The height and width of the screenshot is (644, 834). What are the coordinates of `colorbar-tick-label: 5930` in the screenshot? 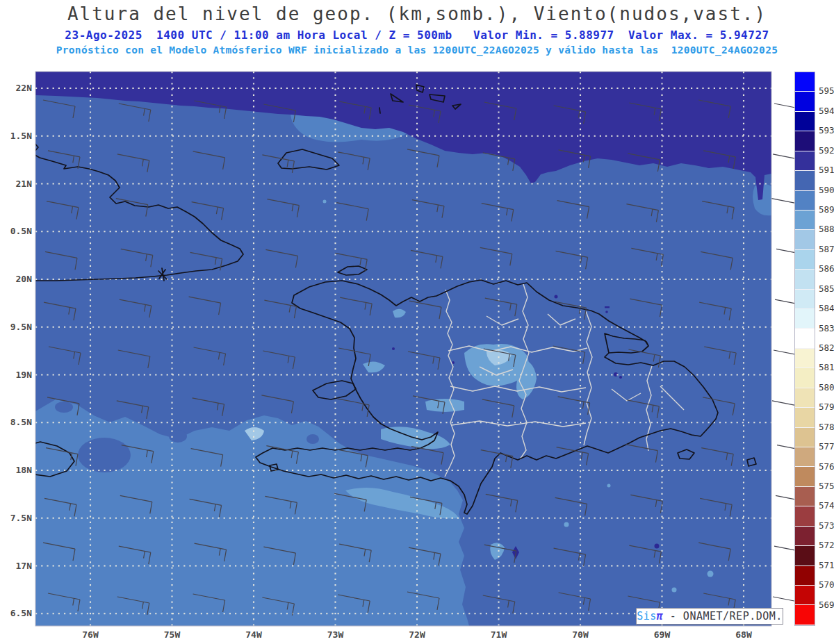 It's located at (826, 131).